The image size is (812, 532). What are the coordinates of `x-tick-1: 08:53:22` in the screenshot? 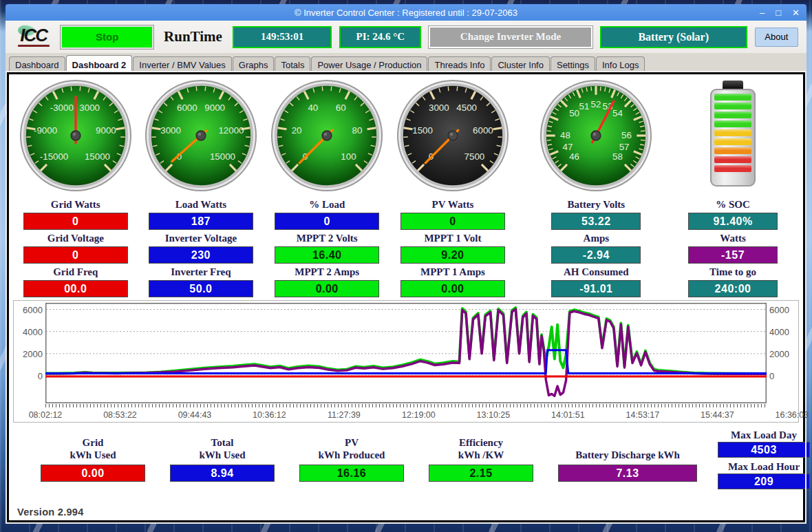 It's located at (120, 415).